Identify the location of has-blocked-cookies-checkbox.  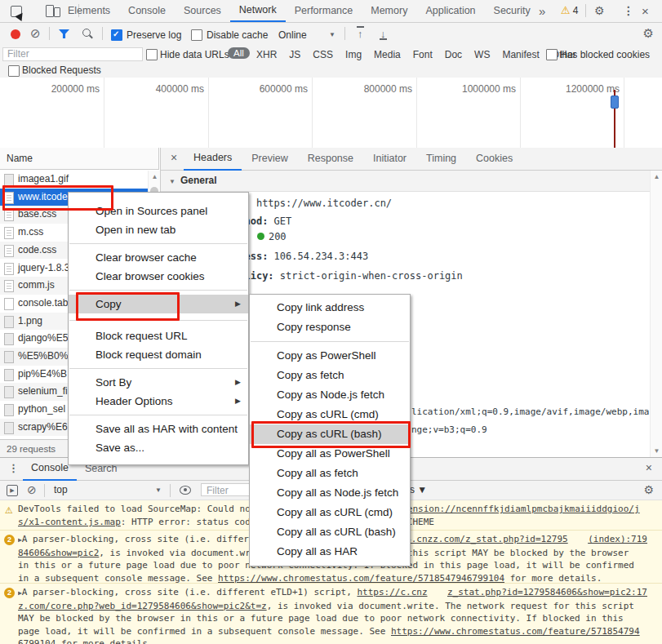
(552, 55).